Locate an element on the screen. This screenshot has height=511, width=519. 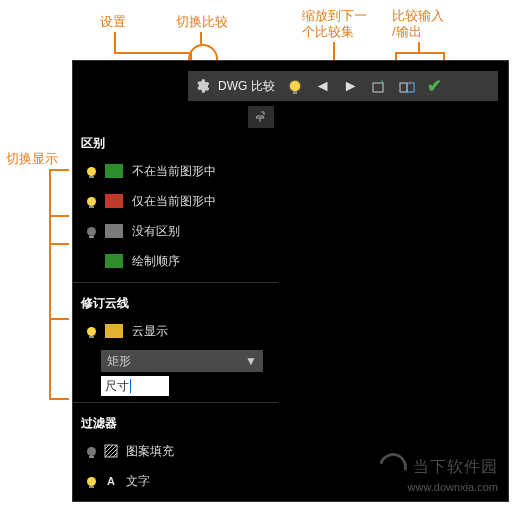
diff-row-draw-order: 绘制顺序 is located at coordinates (176, 261).